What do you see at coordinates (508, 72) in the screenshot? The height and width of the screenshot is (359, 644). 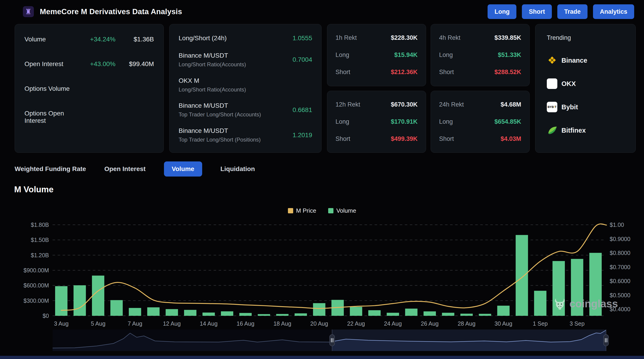 I see `rekt-short-value: $288.52K` at bounding box center [508, 72].